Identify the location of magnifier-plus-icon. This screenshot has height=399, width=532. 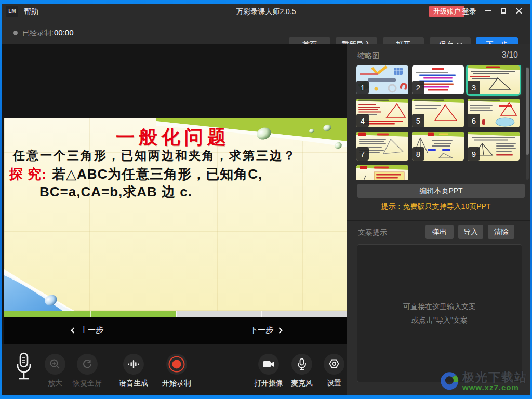
(55, 364).